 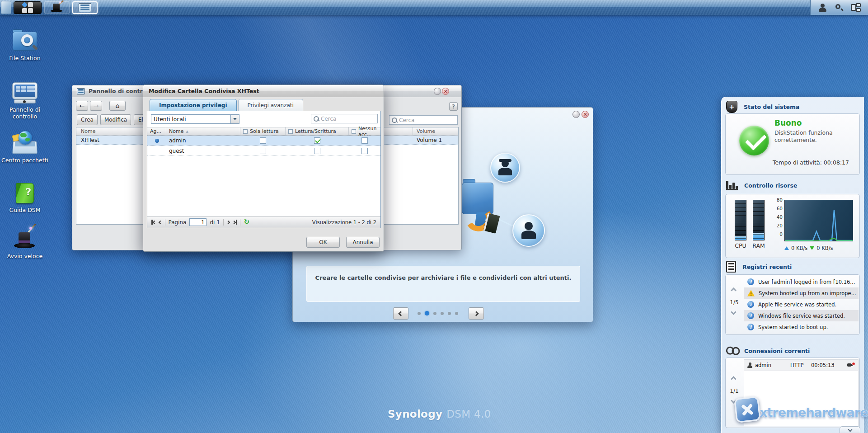 I want to click on page-label: Pagina, so click(x=178, y=222).